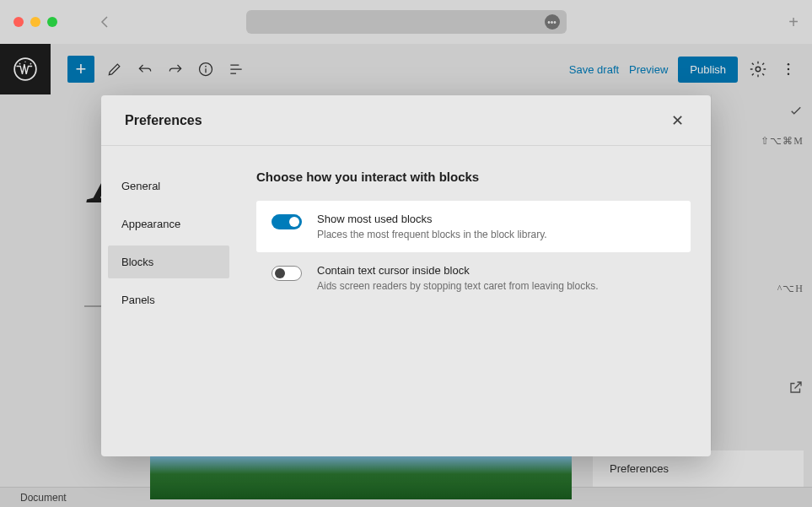 This screenshot has height=507, width=812. Describe the element at coordinates (496, 286) in the screenshot. I see `pref-desc-2: Aids screen readers by stopping text car…` at that location.